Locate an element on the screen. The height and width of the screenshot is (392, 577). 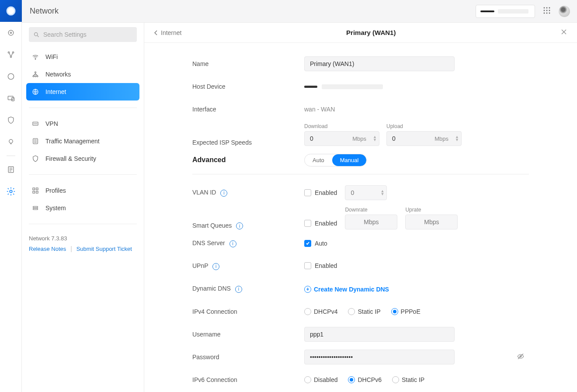
search-input is located at coordinates (88, 35).